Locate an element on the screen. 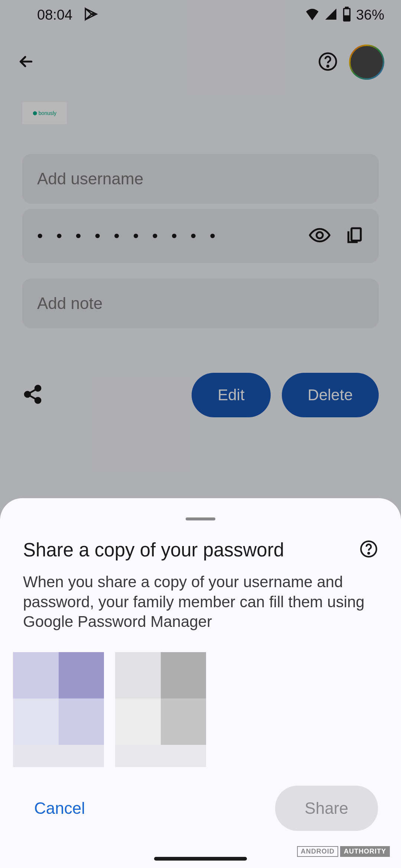 Image resolution: width=401 pixels, height=868 pixels. sheet-title: Share a copy of your password is located at coordinates (154, 550).